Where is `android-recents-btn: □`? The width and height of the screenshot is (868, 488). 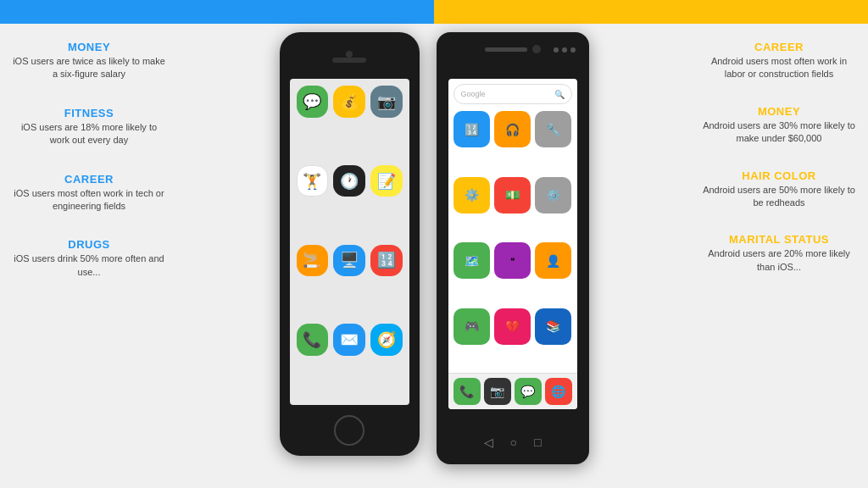
android-recents-btn: □ is located at coordinates (537, 442).